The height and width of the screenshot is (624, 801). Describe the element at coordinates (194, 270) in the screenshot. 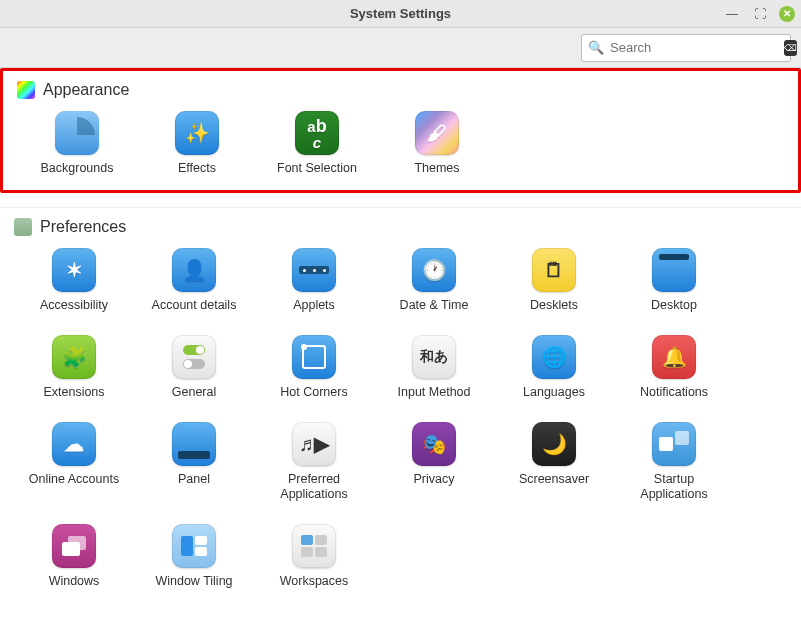

I see `user-icon: 👤` at that location.